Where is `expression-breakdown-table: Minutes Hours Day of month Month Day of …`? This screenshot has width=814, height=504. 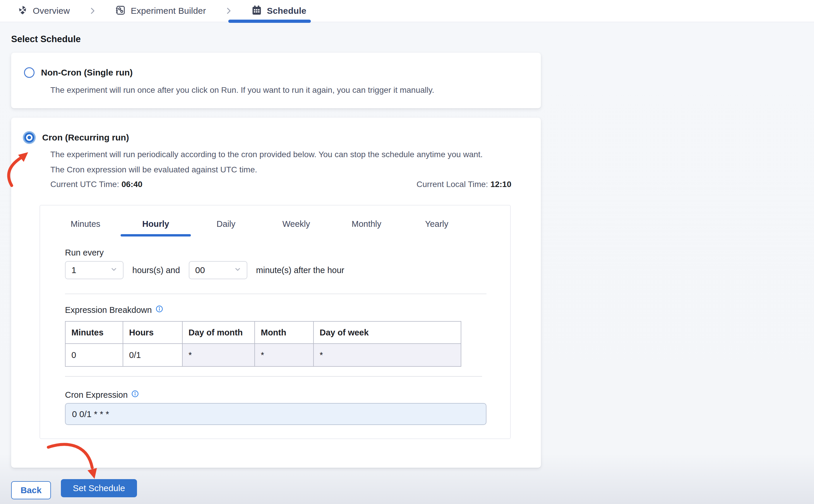
expression-breakdown-table: Minutes Hours Day of month Month Day of … is located at coordinates (263, 344).